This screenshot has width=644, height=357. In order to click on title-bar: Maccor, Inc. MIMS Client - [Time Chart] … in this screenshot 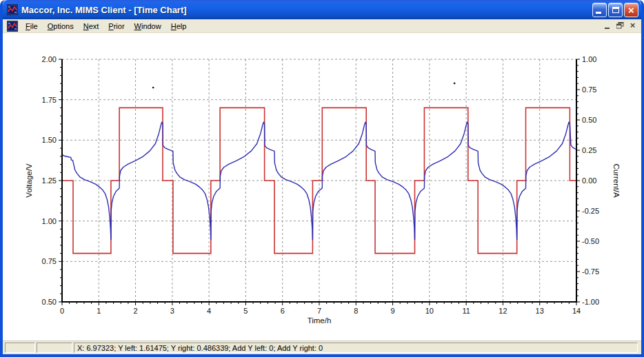, I will do `click(322, 10)`.